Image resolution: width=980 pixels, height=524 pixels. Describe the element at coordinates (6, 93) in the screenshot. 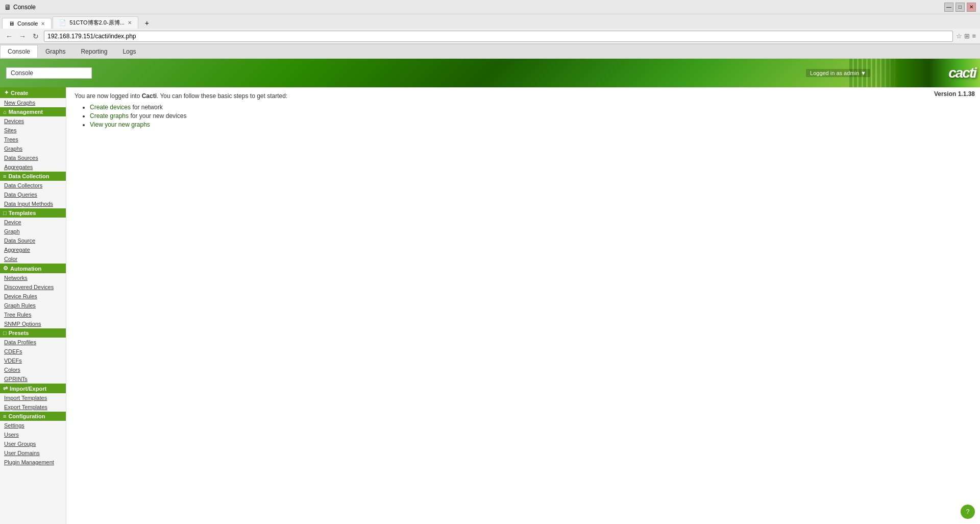

I see `create-icon: ✦` at that location.